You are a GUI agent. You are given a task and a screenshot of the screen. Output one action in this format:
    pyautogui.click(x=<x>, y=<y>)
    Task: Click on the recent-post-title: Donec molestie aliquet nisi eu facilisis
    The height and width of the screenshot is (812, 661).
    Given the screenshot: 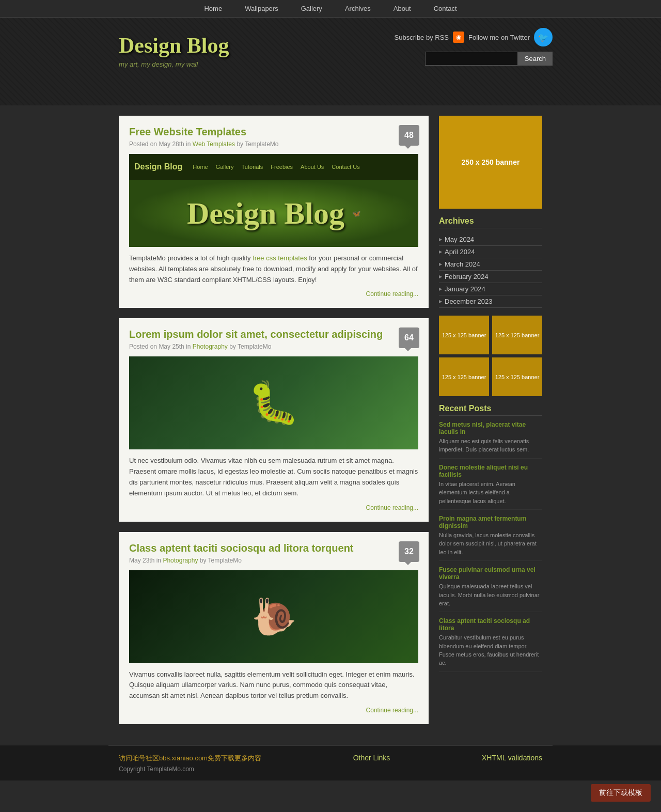 What is the action you would take?
    pyautogui.click(x=491, y=471)
    